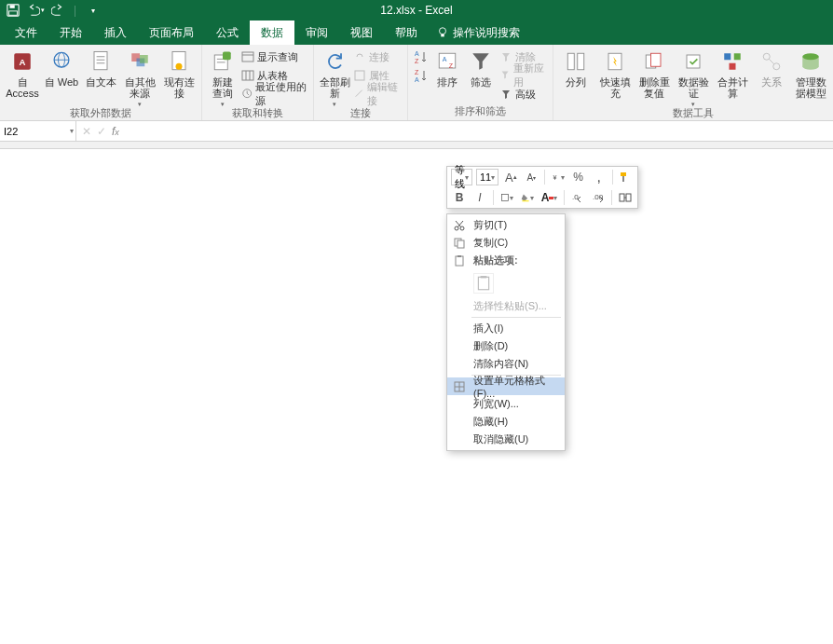 The height and width of the screenshot is (644, 833). I want to click on border-icon, so click(505, 198).